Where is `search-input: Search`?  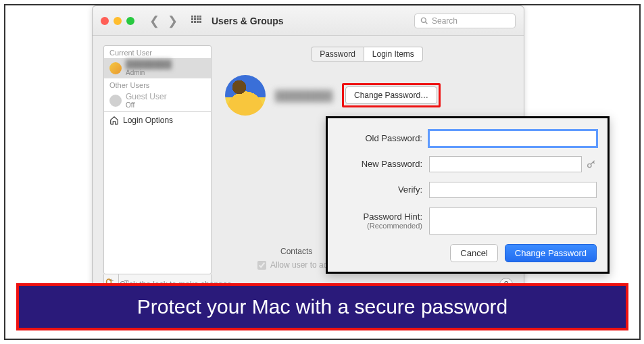 search-input: Search is located at coordinates (465, 21).